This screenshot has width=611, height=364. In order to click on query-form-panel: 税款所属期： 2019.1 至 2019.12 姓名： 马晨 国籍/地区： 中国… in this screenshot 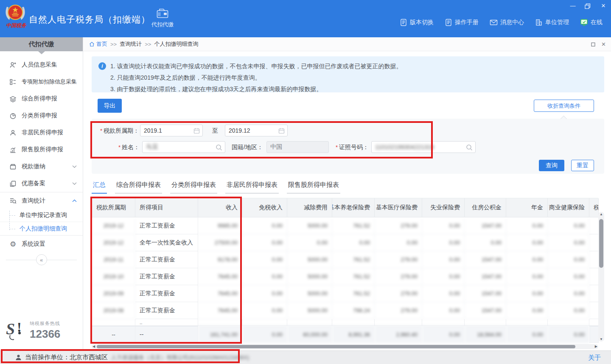, I will do `click(348, 146)`.